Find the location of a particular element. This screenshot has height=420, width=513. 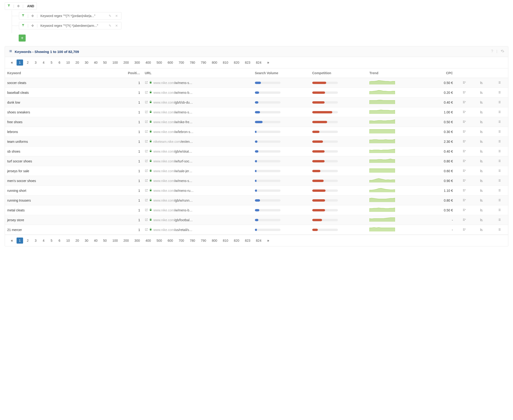

page-number: 820 is located at coordinates (236, 62).